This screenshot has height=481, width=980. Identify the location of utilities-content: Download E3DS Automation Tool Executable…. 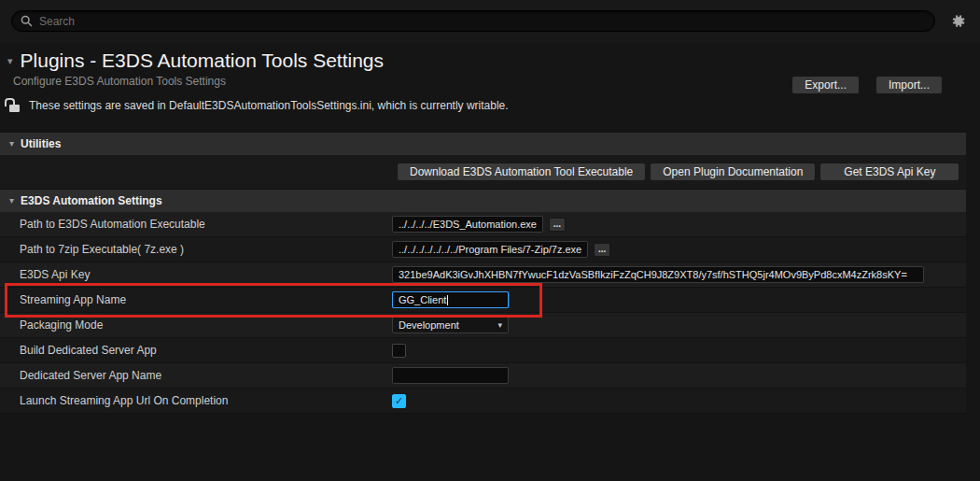
(483, 172).